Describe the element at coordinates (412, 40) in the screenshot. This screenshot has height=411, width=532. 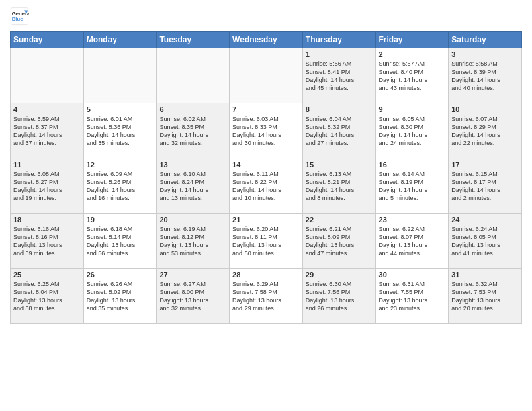
I see `day-header-friday: Friday` at that location.